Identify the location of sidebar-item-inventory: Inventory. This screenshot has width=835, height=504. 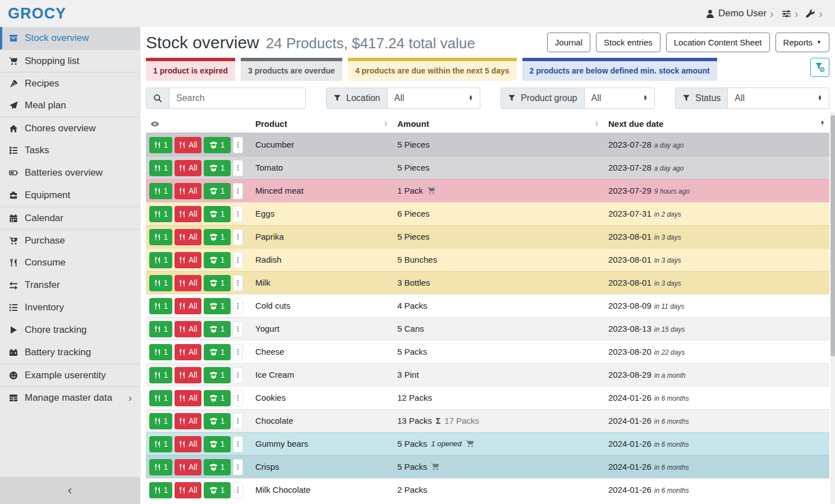
(70, 308).